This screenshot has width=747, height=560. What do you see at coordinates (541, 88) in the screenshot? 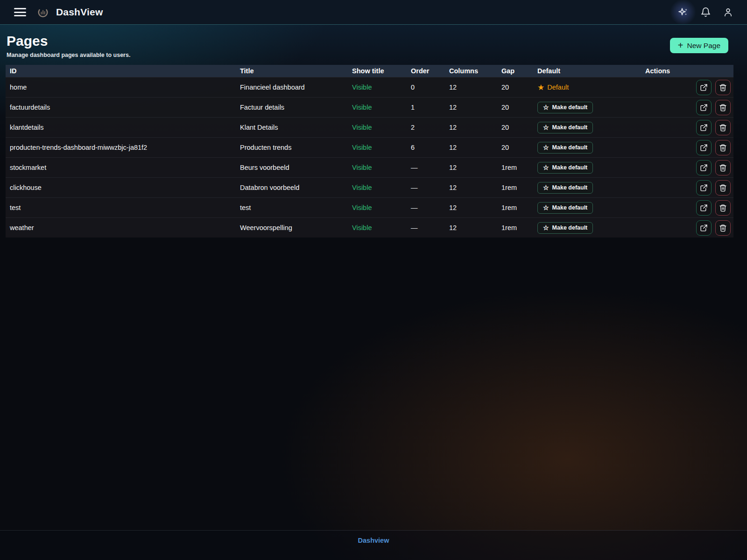
I see `star-filled-icon: ★` at bounding box center [541, 88].